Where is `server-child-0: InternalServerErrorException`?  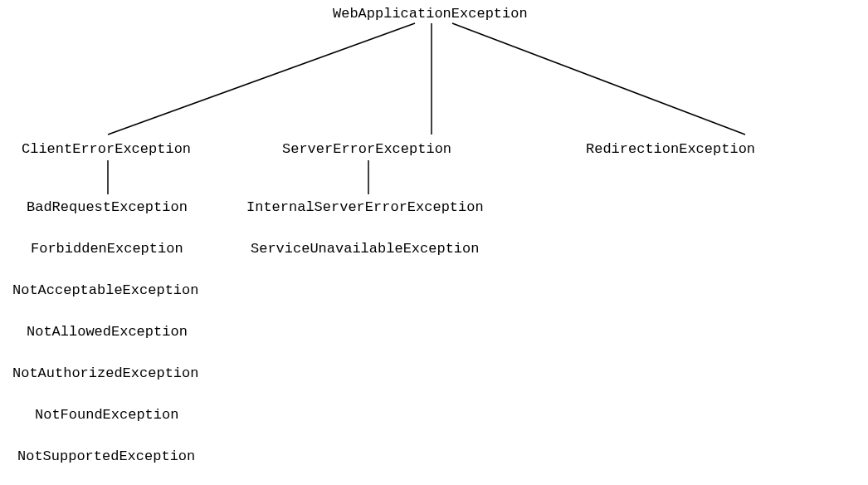
server-child-0: InternalServerErrorException is located at coordinates (365, 208).